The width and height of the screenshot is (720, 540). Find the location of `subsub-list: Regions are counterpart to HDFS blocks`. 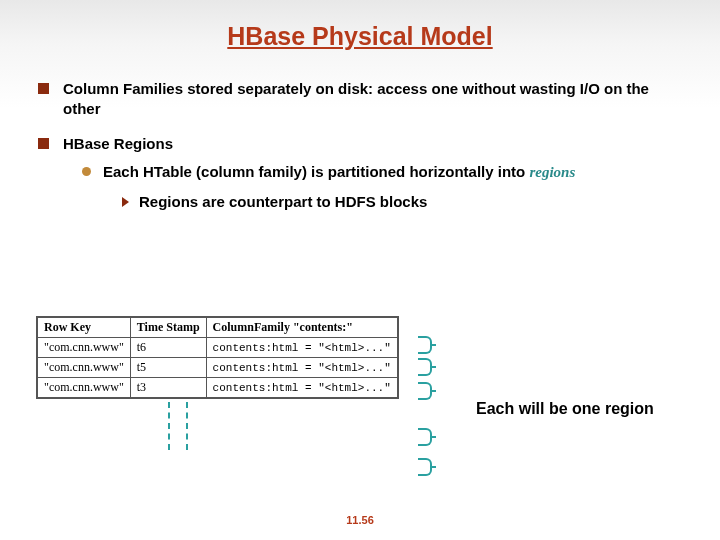

subsub-list: Regions are counterpart to HDFS blocks is located at coordinates (402, 202).